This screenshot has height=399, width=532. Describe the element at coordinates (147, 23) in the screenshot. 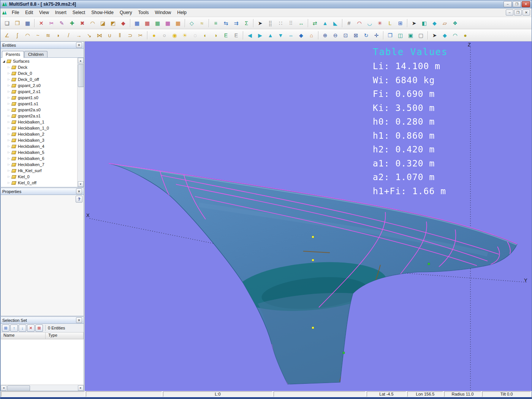

I see `weights-table-icon: ▦` at that location.